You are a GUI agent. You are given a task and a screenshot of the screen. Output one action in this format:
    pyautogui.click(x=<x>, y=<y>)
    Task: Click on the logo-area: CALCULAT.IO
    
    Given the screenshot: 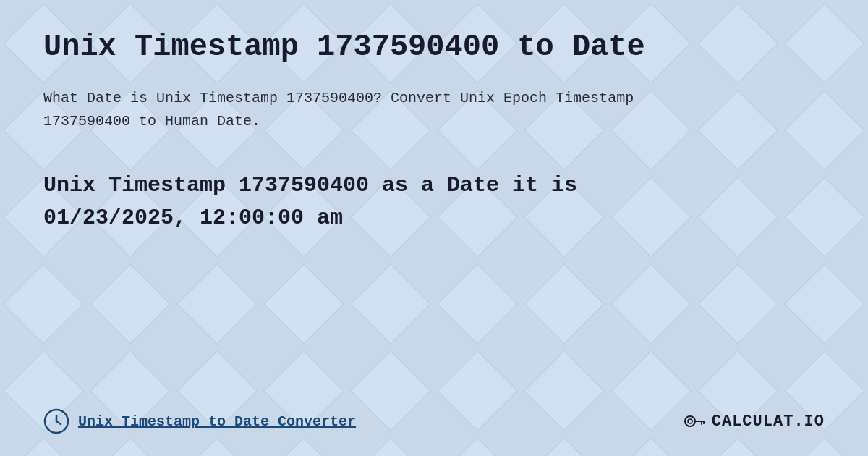 What is the action you would take?
    pyautogui.click(x=754, y=421)
    